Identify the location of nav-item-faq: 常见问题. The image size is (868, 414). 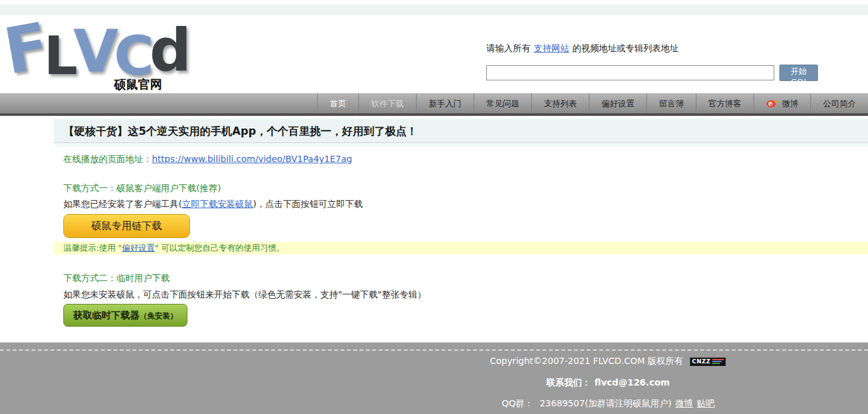
(503, 104).